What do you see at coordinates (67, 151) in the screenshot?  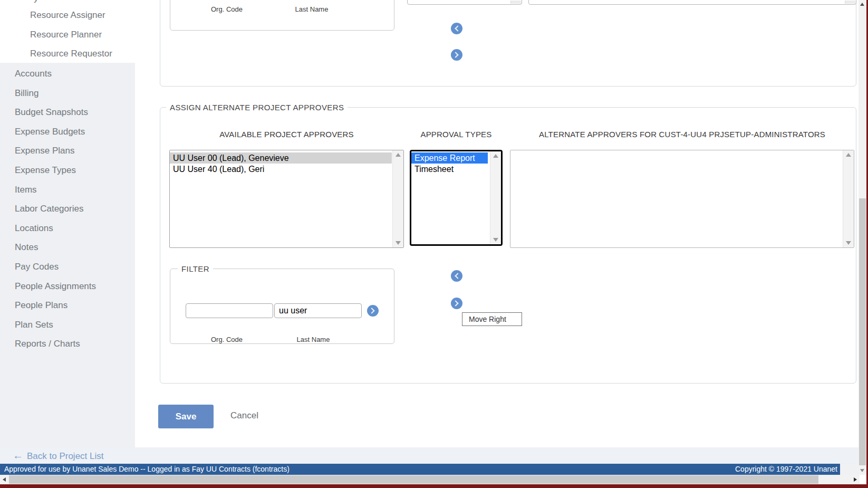 I see `sidebar-item: Expense Plans` at bounding box center [67, 151].